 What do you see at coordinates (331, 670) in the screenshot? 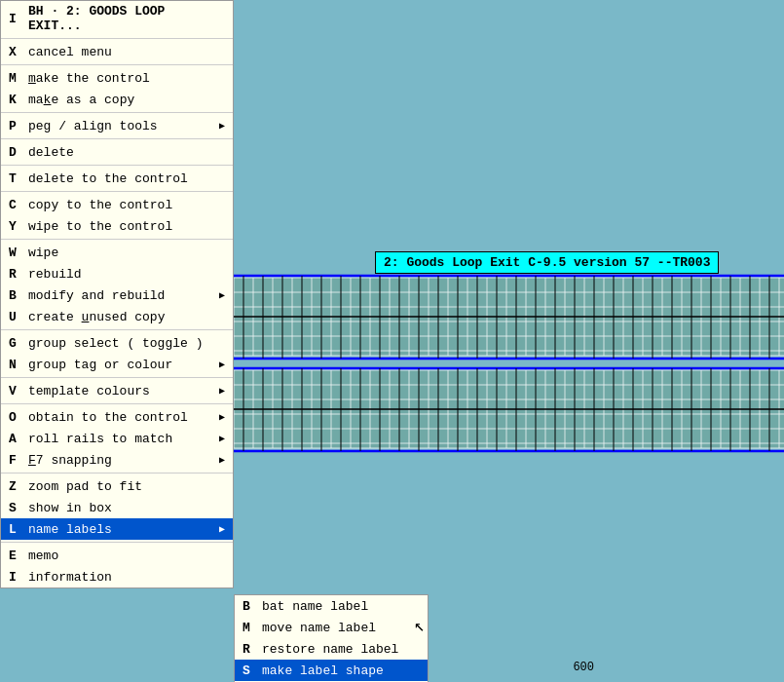
I see `submenu-item-make-label-shape: S make label shape` at bounding box center [331, 670].